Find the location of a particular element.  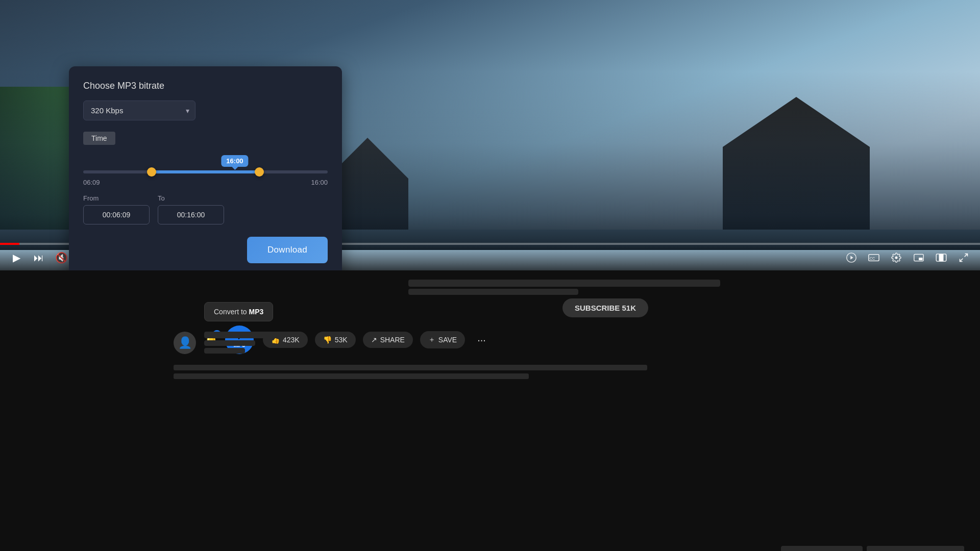

skip-button: ⏭ is located at coordinates (39, 258).